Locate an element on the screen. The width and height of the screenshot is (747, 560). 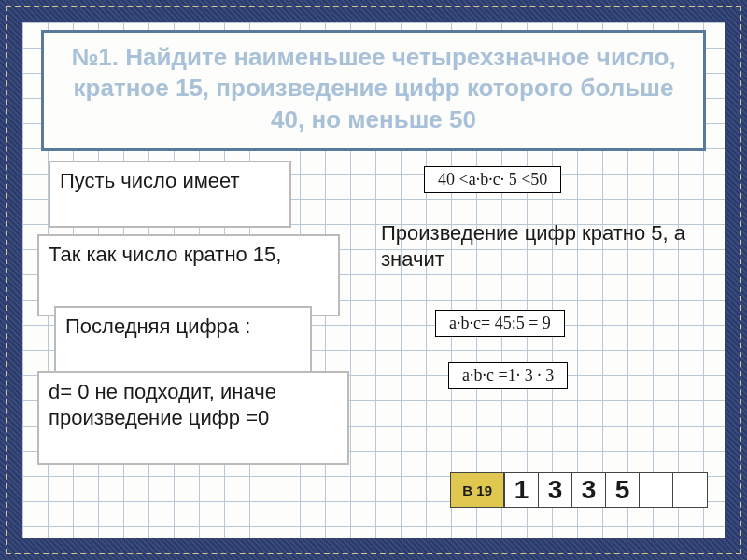
right-explanation: Произведение цифр кратно 5, а значит is located at coordinates (540, 246).